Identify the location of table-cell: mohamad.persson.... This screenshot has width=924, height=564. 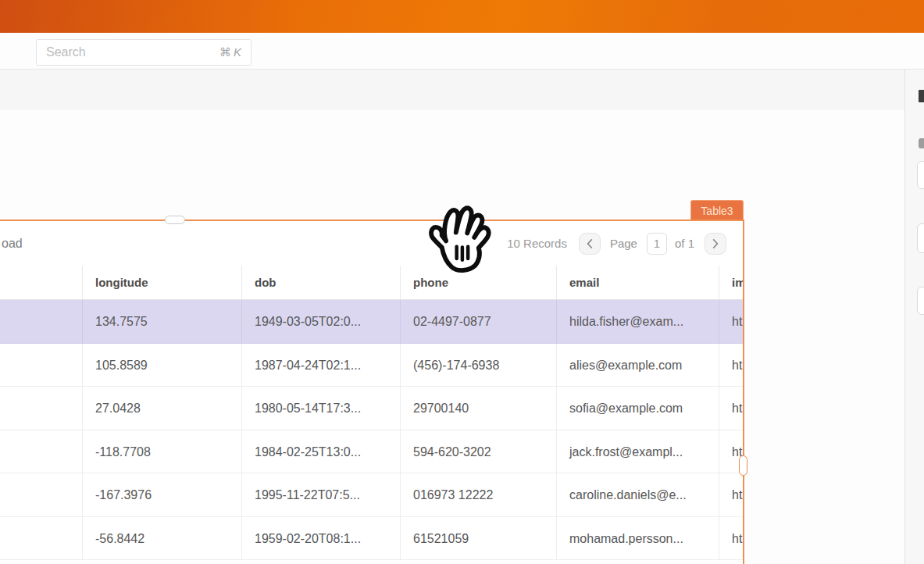
(638, 539).